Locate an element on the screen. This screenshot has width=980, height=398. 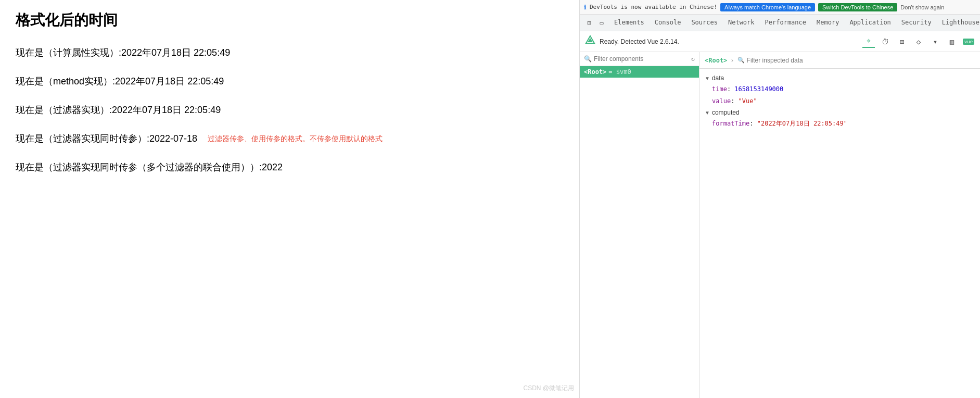
tab-elements: Elements is located at coordinates (629, 23).